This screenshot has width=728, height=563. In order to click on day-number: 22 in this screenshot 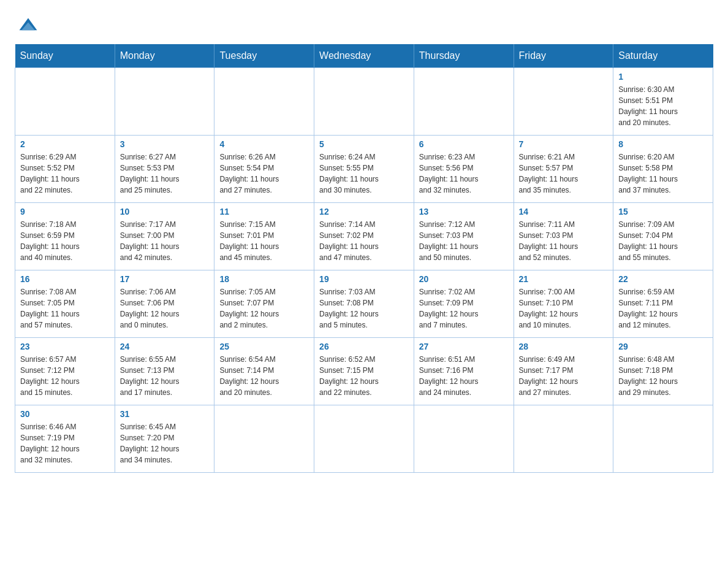, I will do `click(663, 279)`.